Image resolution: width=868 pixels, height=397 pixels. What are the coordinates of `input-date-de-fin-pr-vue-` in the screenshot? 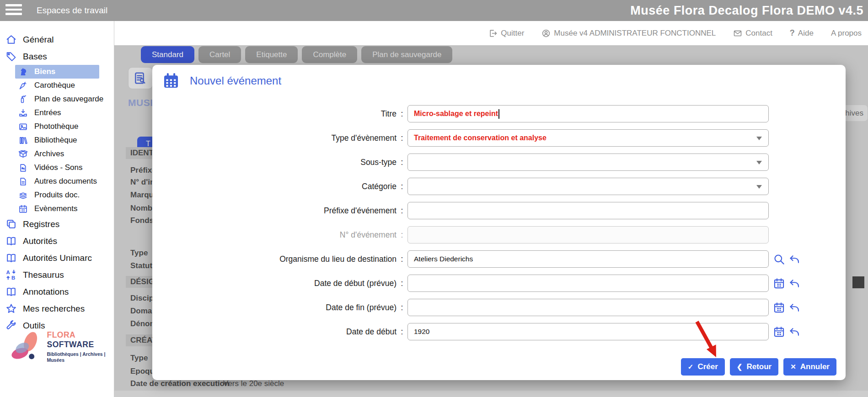 It's located at (588, 307).